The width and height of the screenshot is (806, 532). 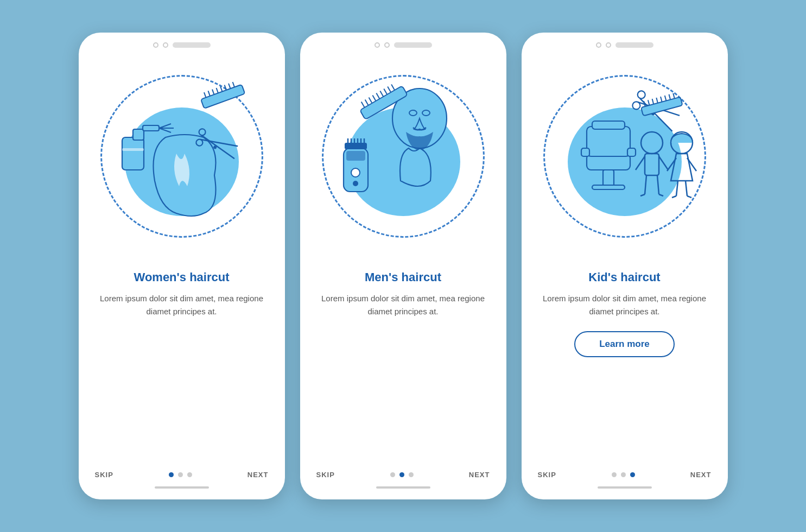 I want to click on womens-content: Women's haircut Lorem ipsum dolor sit di…, so click(x=182, y=363).